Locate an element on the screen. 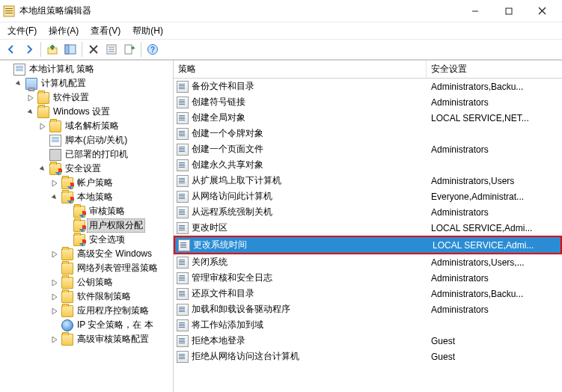  close-button is located at coordinates (542, 11).